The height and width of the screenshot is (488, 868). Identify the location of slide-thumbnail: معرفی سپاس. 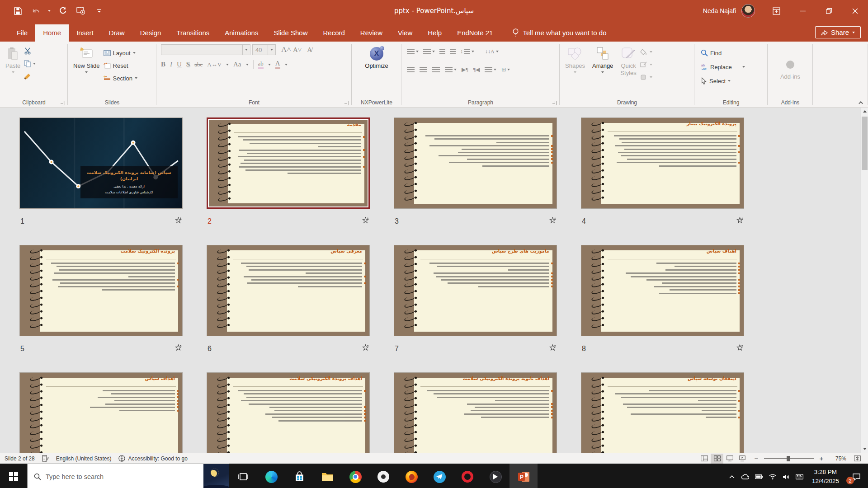
(288, 291).